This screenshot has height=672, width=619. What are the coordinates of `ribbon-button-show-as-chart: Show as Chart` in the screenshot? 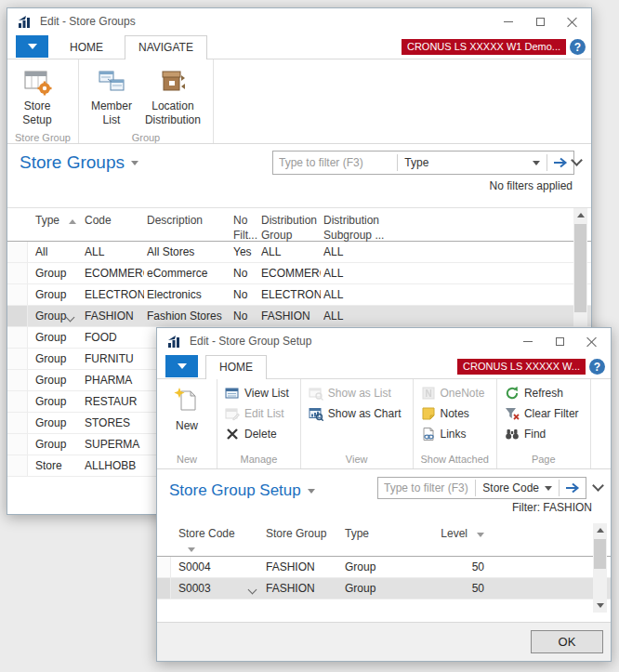 It's located at (357, 414).